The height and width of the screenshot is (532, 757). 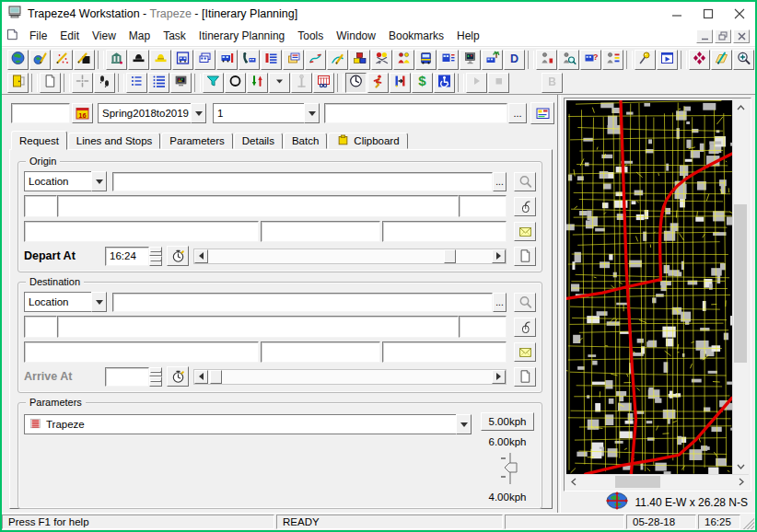 What do you see at coordinates (337, 60) in the screenshot?
I see `route-edit-button` at bounding box center [337, 60].